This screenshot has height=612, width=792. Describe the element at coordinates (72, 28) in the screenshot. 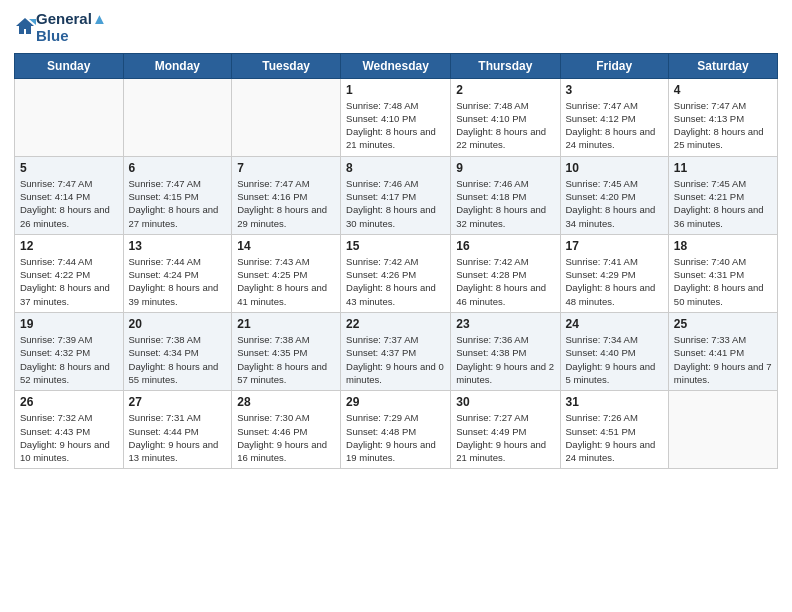

I see `logo-text: General▲ Blue` at that location.